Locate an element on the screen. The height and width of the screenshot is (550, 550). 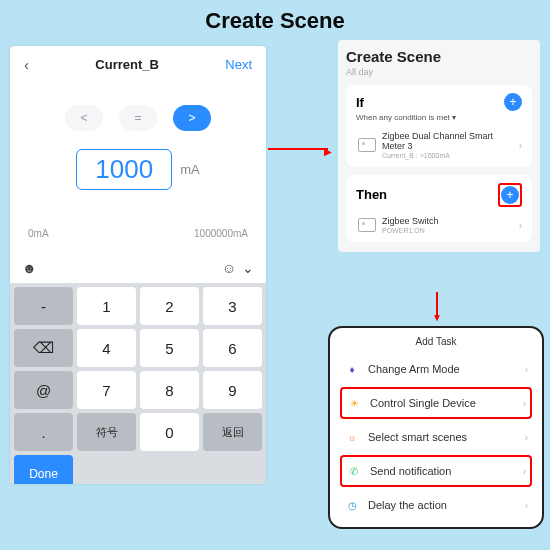
add-task-panel: Add Task ♦ Change Arm Mode › ☀ Control S… is located at coordinates (436, 428).